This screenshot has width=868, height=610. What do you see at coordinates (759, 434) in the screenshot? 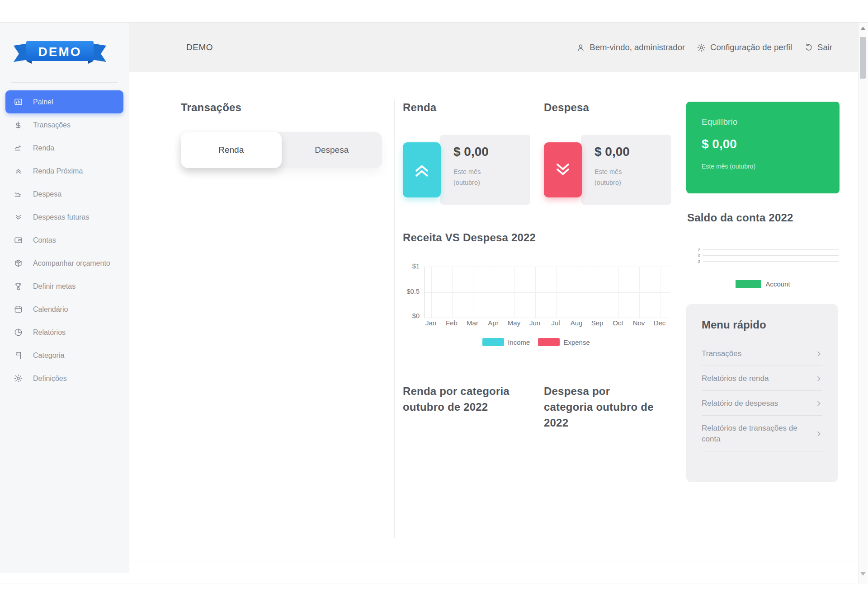
I see `quick-menu-item-label: Relatórios de transações de conta` at bounding box center [759, 434].